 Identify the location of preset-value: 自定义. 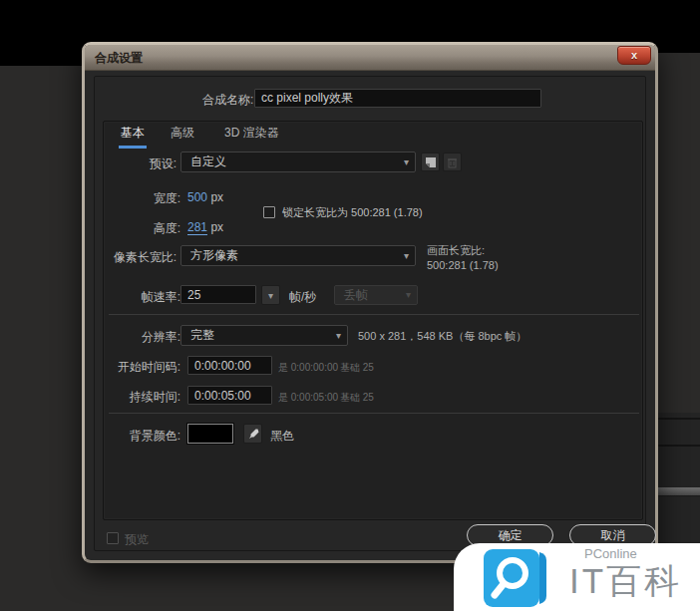
(208, 161).